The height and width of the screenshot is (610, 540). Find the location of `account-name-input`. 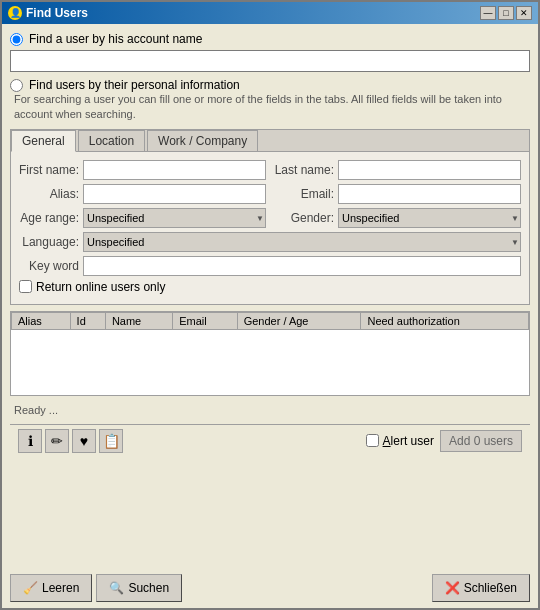

account-name-input is located at coordinates (270, 61).